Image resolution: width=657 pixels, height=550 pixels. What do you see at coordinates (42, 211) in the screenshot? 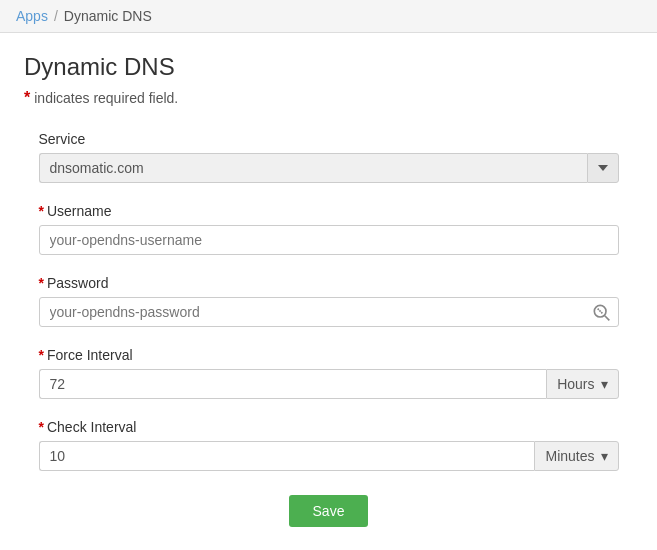
I see `username-required-star: *` at bounding box center [42, 211].